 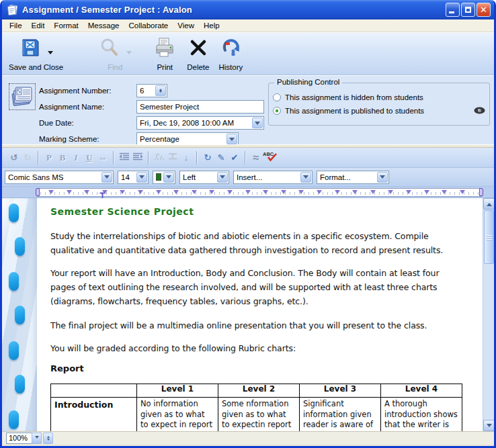 What do you see at coordinates (49, 158) in the screenshot?
I see `plain-style-icon: P` at bounding box center [49, 158].